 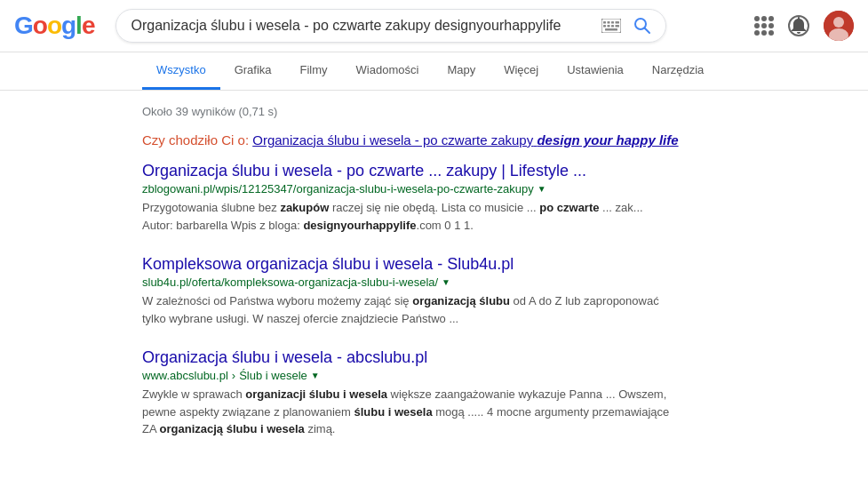 I want to click on did-you-mean: Czy chodziło Ci o: Organizacja ślubu i w…, so click(x=434, y=140).